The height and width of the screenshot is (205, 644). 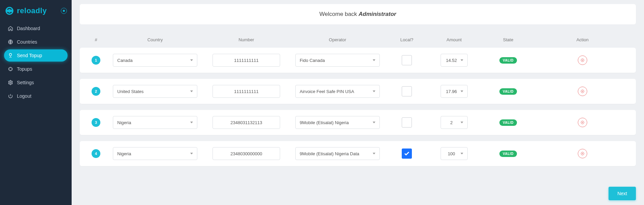 What do you see at coordinates (451, 91) in the screenshot?
I see `amount-value: 17.96` at bounding box center [451, 91].